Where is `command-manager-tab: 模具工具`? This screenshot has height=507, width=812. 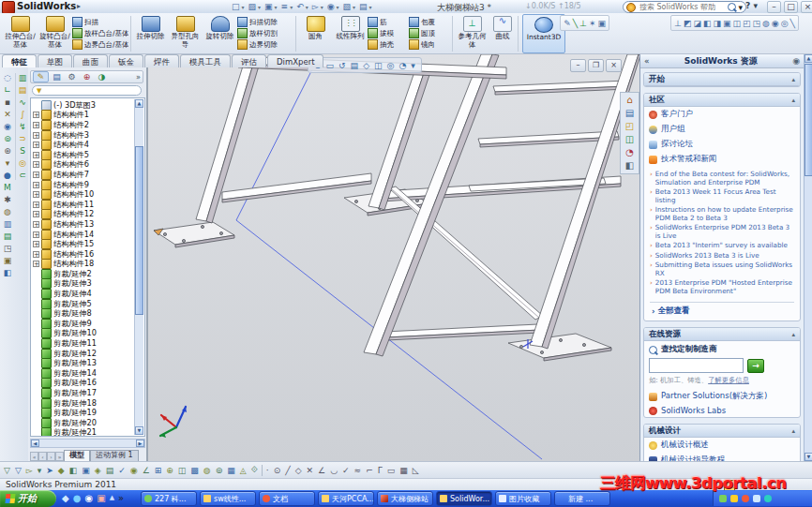 command-manager-tab: 模具工具 is located at coordinates (205, 61).